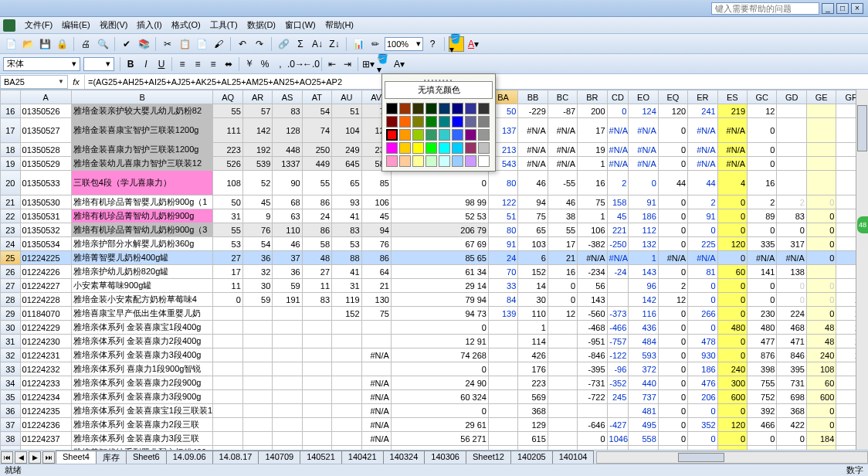 The height and width of the screenshot is (476, 868). I want to click on col-ER: ER, so click(703, 97).